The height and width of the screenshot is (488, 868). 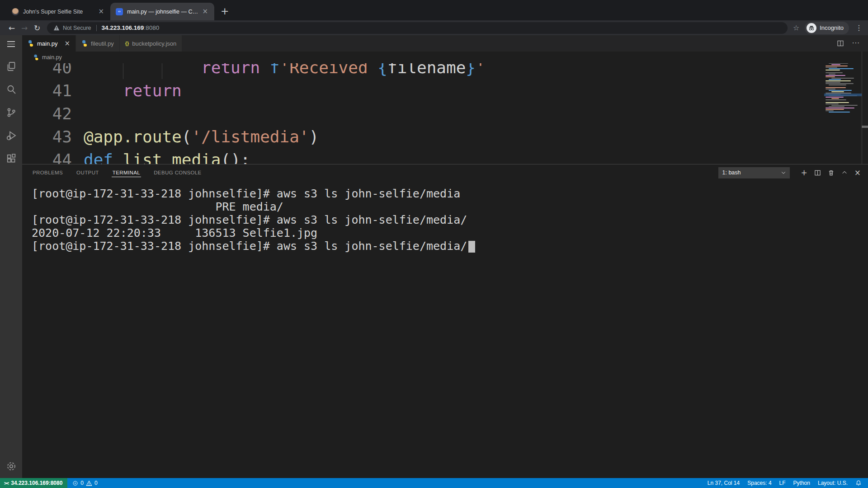 What do you see at coordinates (6, 483) in the screenshot?
I see `remote-icon: ><` at bounding box center [6, 483].